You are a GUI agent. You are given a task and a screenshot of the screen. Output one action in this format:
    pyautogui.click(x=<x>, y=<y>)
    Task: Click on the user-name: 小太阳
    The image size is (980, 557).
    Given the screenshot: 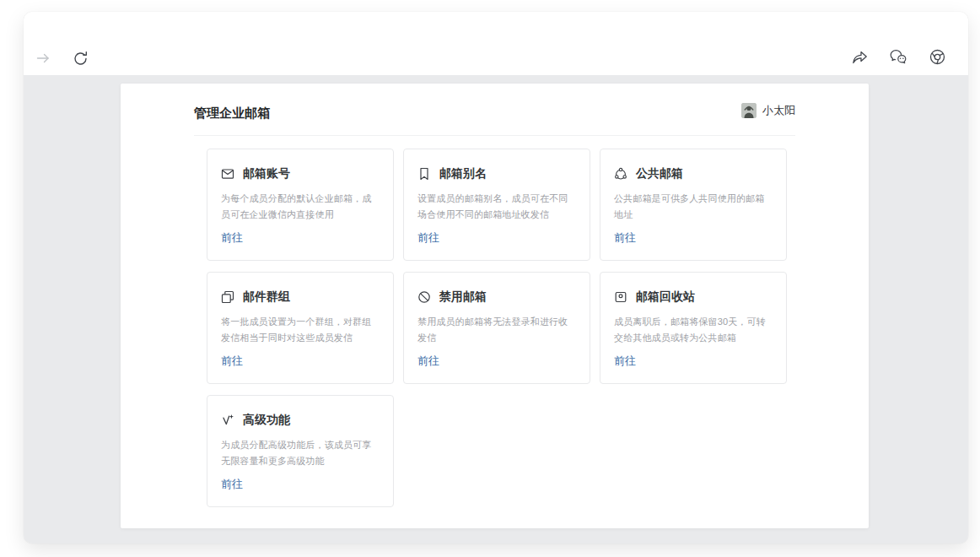 What is the action you would take?
    pyautogui.click(x=779, y=111)
    